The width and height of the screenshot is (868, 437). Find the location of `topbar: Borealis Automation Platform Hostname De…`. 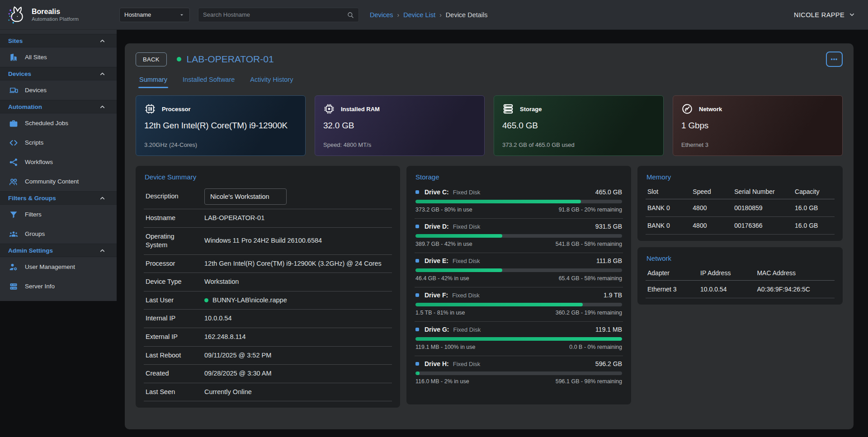

topbar: Borealis Automation Platform Hostname De… is located at coordinates (434, 15).